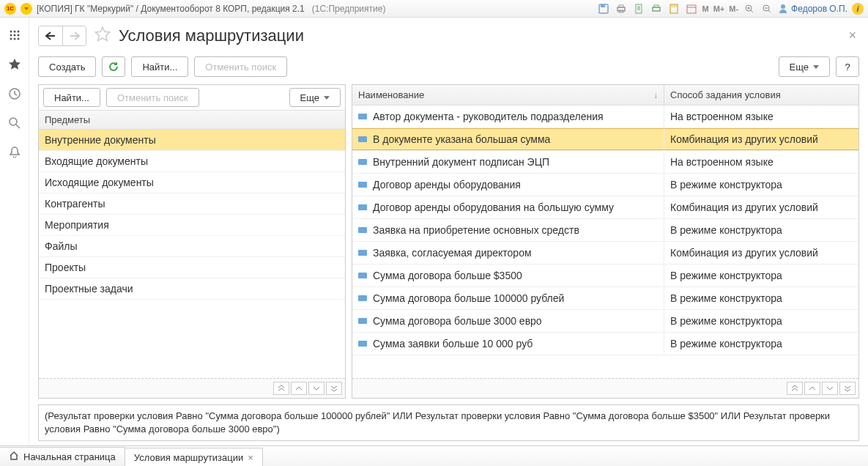  I want to click on table-row: Договор аренды оборудования на большую с…, so click(605, 208).